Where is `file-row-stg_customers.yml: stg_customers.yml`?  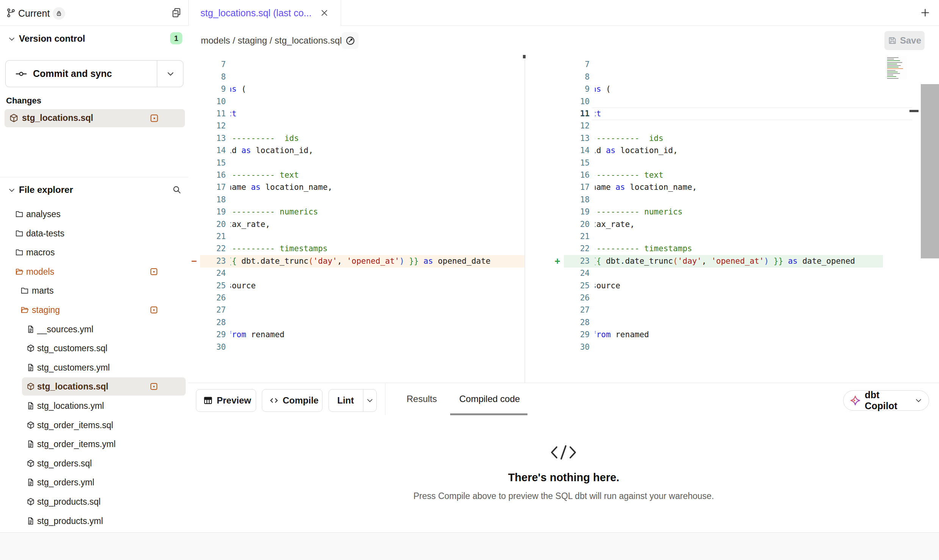 file-row-stg_customers.yml: stg_customers.yml is located at coordinates (94, 368).